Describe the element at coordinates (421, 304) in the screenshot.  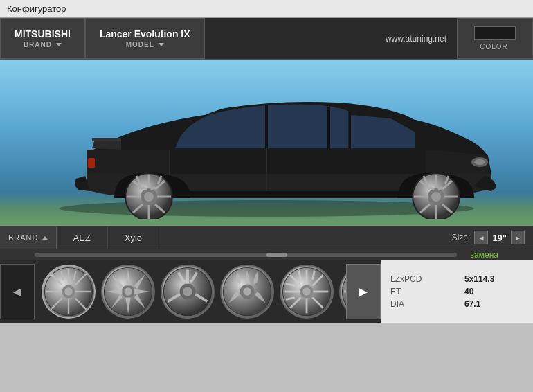
I see `dia-label: DIA` at that location.